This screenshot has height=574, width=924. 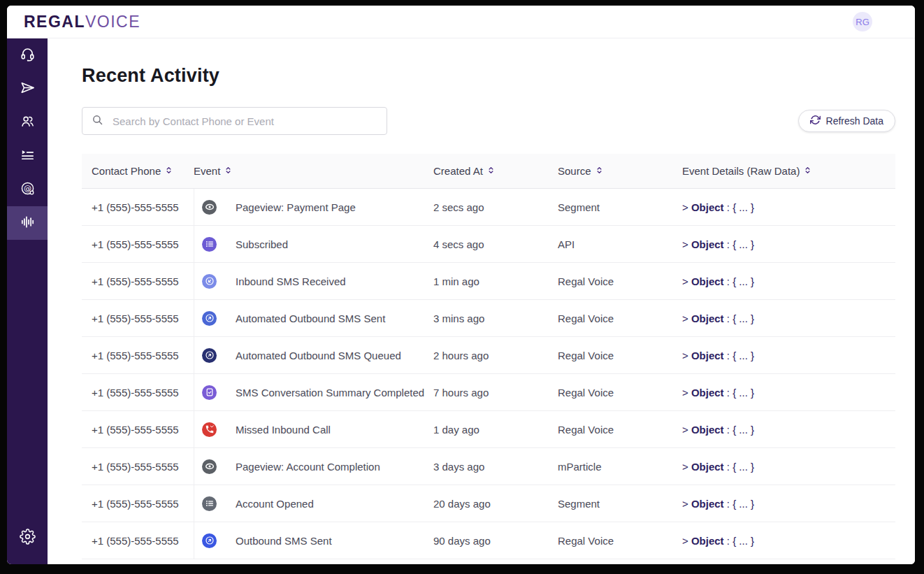 What do you see at coordinates (489, 207) in the screenshot?
I see `table-row: +1 (555)-555-5555 Pageview: Payment Page…` at bounding box center [489, 207].